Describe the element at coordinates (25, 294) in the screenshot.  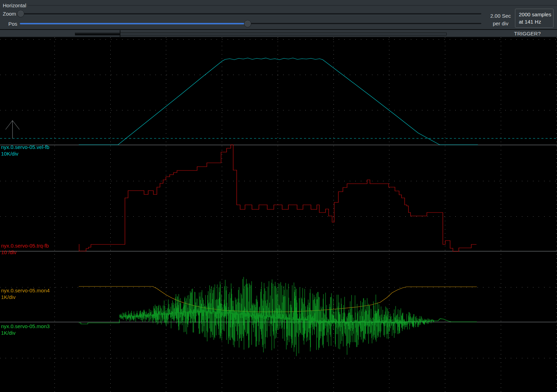
I see `channel-label-mon4: nyx.0.servo-05.mon4 1K/div` at that location.